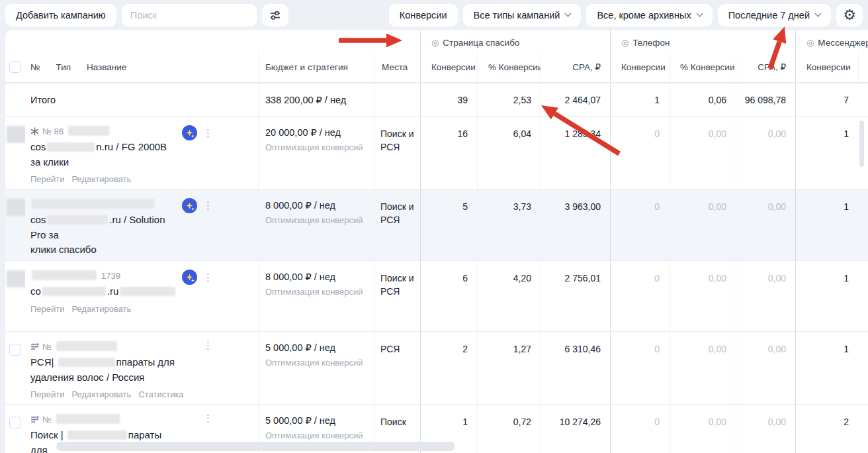 Image resolution: width=868 pixels, height=453 pixels. Describe the element at coordinates (122, 67) in the screenshot. I see `name-column-header: №ТипНазвание` at that location.